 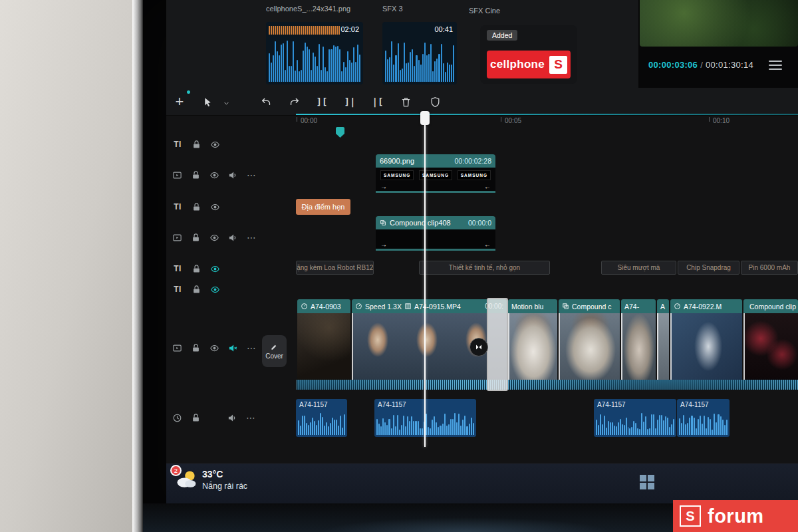 What do you see at coordinates (497, 344) in the screenshot?
I see `trim-selection-band` at bounding box center [497, 344].